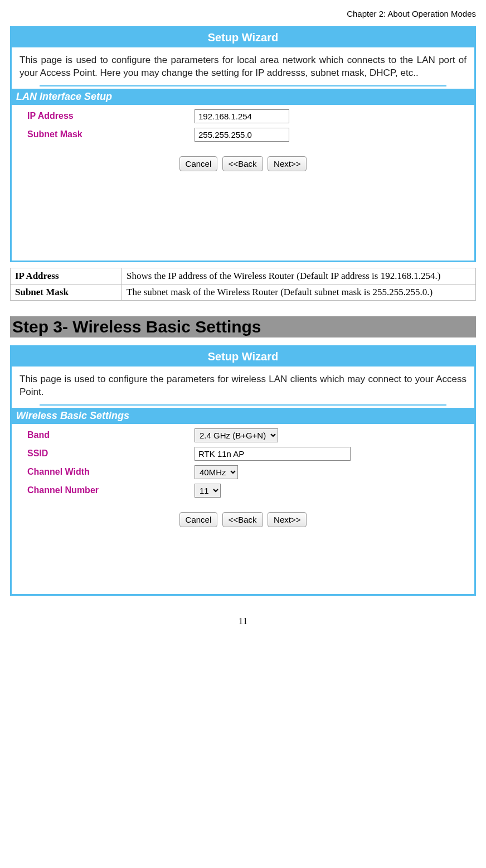 The height and width of the screenshot is (868, 486). What do you see at coordinates (242, 116) in the screenshot?
I see `ip-address-input` at bounding box center [242, 116].